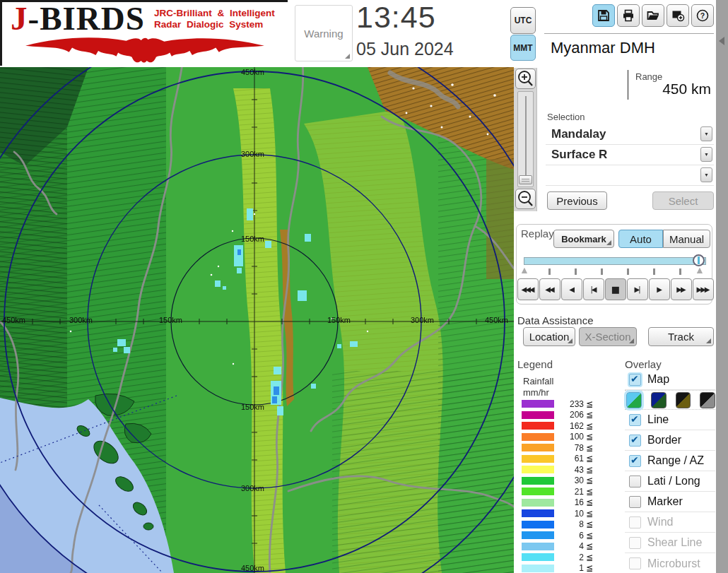 The image size is (728, 573). What do you see at coordinates (670, 461) in the screenshot?
I see `overlay-item-range-az: Range / AZ` at bounding box center [670, 461].